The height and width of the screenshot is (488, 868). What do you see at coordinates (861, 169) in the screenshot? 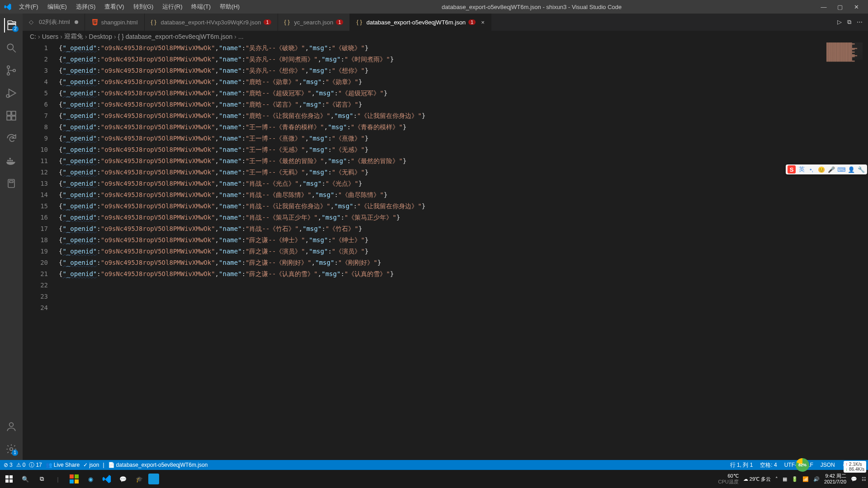
I see `ime-tools-icon: 🔧` at bounding box center [861, 169].